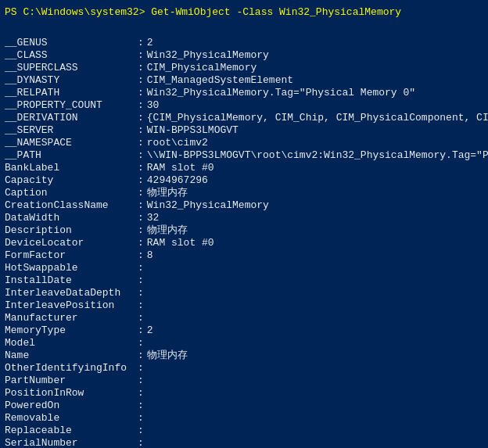 This screenshot has height=448, width=488. Describe the element at coordinates (71, 118) in the screenshot. I see `property-name: __DERIVATION` at that location.